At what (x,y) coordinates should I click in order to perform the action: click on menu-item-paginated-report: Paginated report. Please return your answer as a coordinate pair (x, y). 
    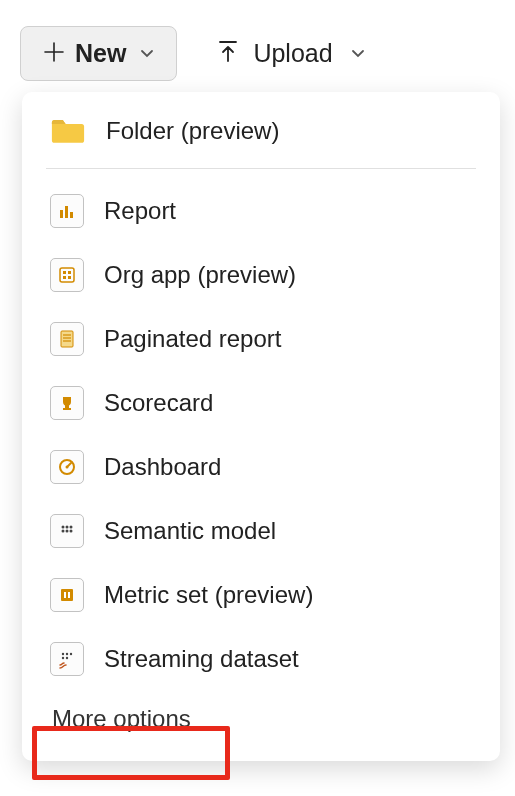
    Looking at the image, I should click on (261, 339).